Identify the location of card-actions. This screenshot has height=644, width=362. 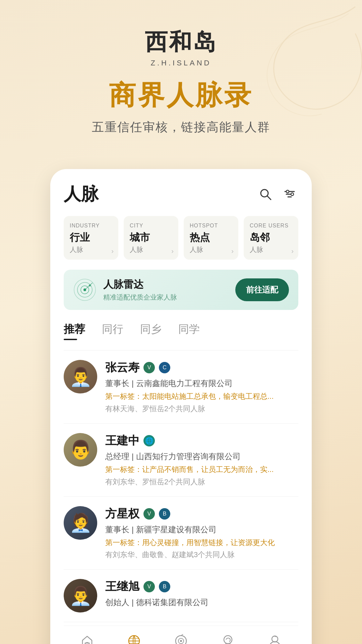
(278, 194).